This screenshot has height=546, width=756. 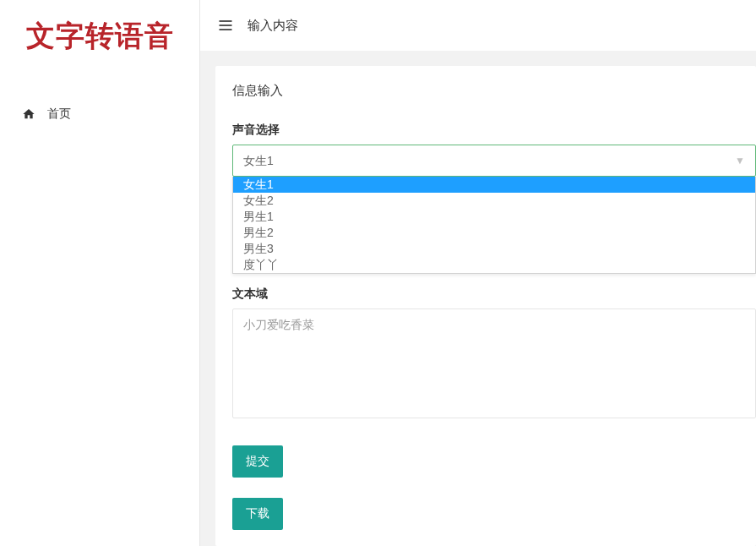 What do you see at coordinates (494, 130) in the screenshot?
I see `voice-select-label: 声音选择` at bounding box center [494, 130].